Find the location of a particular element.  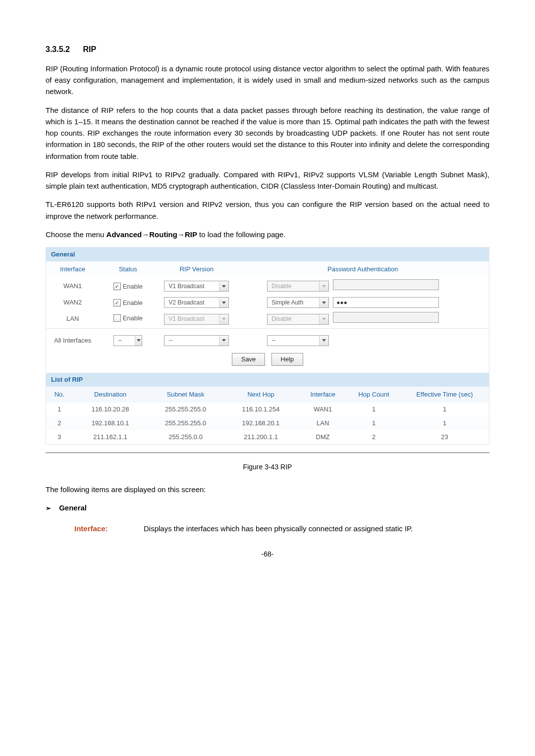

check-icon: ✓ is located at coordinates (117, 286).